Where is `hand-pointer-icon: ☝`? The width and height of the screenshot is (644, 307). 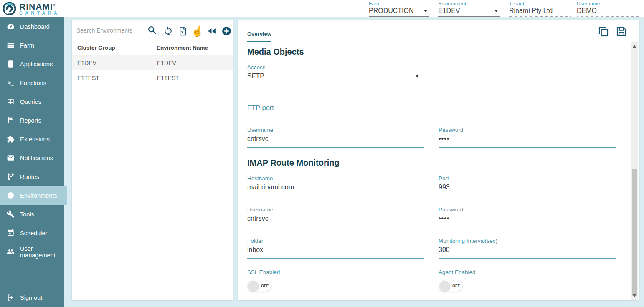 hand-pointer-icon: ☝ is located at coordinates (197, 31).